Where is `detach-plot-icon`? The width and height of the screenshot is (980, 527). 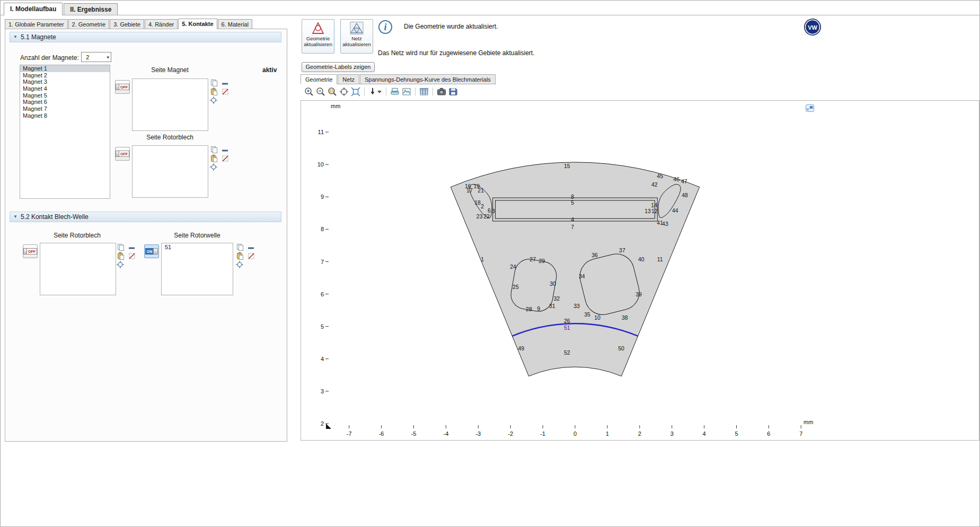
detach-plot-icon is located at coordinates (810, 108).